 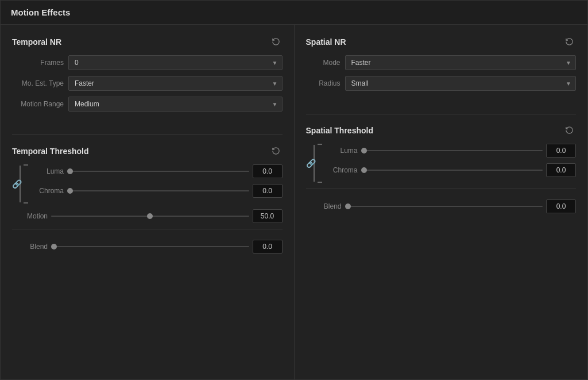 I want to click on spatial-mode-select-wrapper: Faster Better ▼, so click(x=461, y=63).